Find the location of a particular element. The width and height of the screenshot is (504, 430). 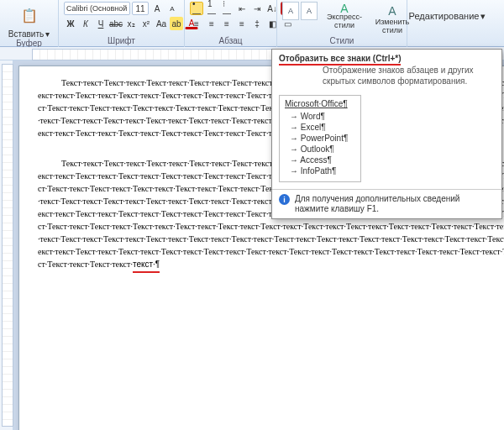

tooltip-example-item: Access¶ is located at coordinates (323, 160).